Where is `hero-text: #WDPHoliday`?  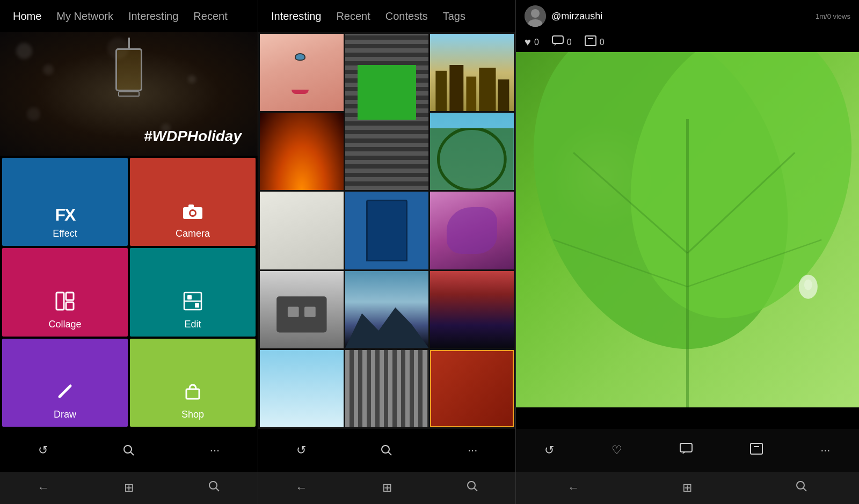 hero-text: #WDPHoliday is located at coordinates (193, 136).